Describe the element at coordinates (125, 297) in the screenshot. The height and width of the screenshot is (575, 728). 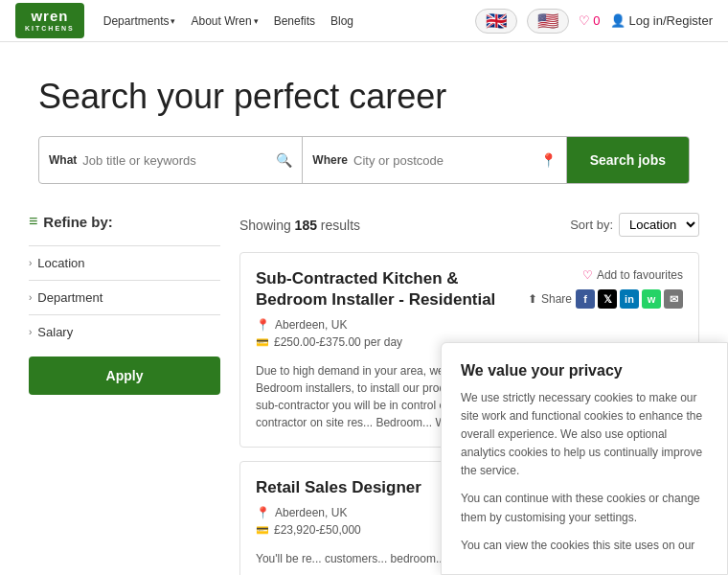
I see `filter-department: › Department` at that location.